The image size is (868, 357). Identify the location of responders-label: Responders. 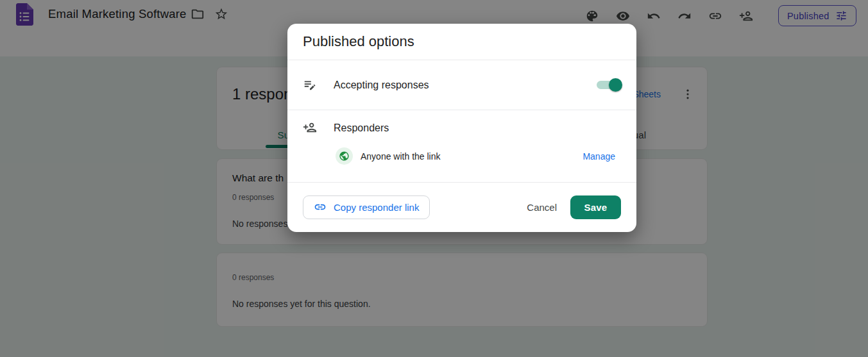
(361, 128).